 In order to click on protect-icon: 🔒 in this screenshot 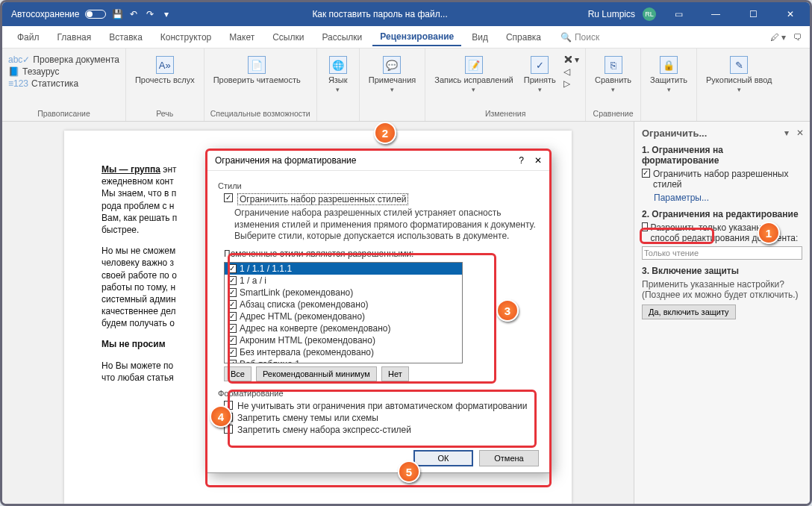, I will do `click(669, 65)`.